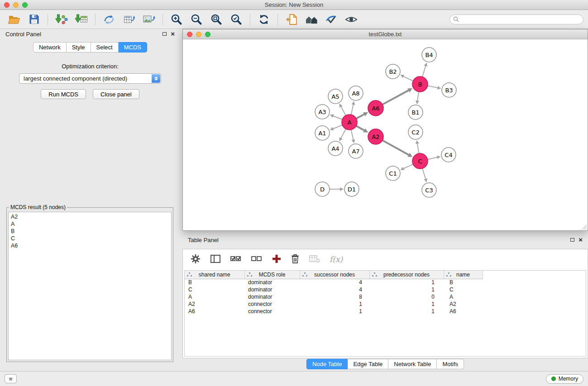 Image resolution: width=588 pixels, height=386 pixels. What do you see at coordinates (449, 90) in the screenshot?
I see `graph-node-B3: B3` at bounding box center [449, 90].